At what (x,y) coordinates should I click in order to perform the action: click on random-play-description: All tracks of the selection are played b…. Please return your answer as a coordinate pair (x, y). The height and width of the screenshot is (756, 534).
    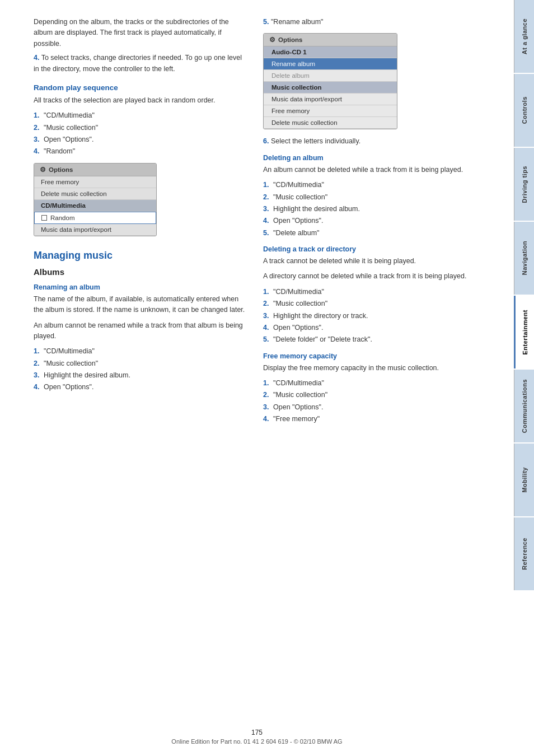
    Looking at the image, I should click on (140, 101).